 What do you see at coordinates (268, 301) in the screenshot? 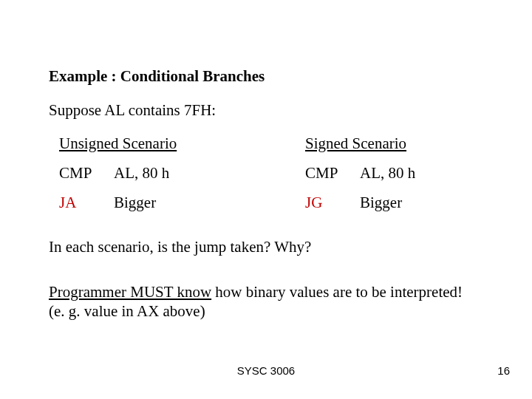
I see `must-line: Programmer MUST know how binary values a…` at bounding box center [268, 301].